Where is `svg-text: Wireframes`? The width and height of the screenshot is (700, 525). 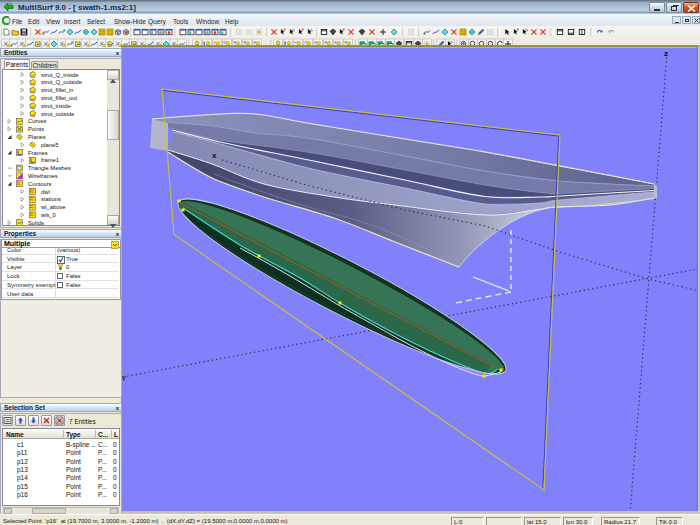
svg-text: Wireframes is located at coordinates (43, 176).